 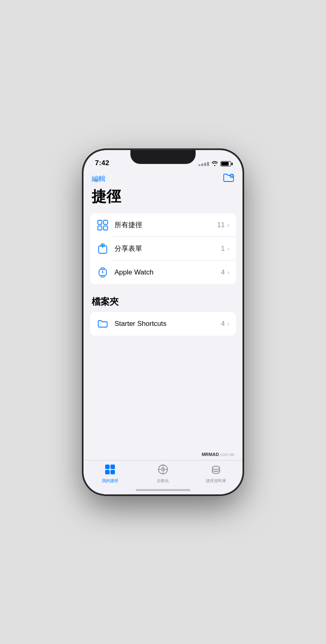 What do you see at coordinates (168, 324) in the screenshot?
I see `starter-shortcuts-label: Starter Shortcuts` at bounding box center [168, 324].